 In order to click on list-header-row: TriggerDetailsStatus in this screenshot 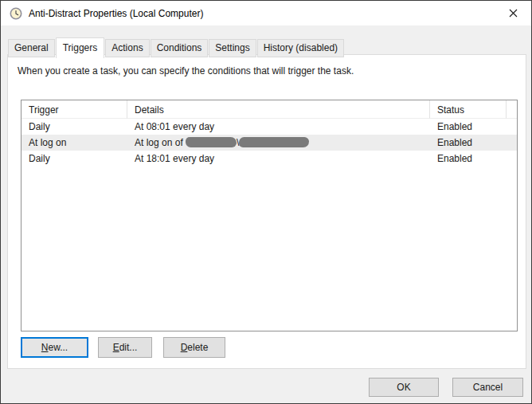, I will do `click(269, 110)`.